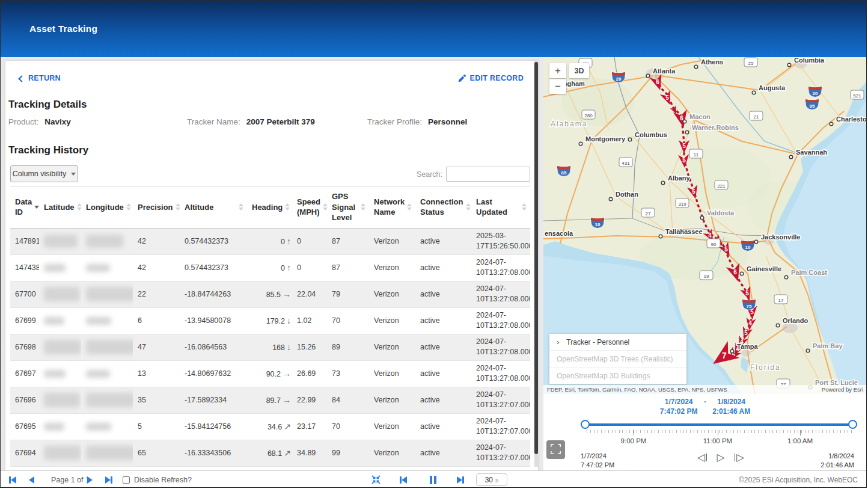 Image resolution: width=868 pixels, height=489 pixels. Describe the element at coordinates (536, 258) in the screenshot. I see `scrollbar-thumb` at that location.